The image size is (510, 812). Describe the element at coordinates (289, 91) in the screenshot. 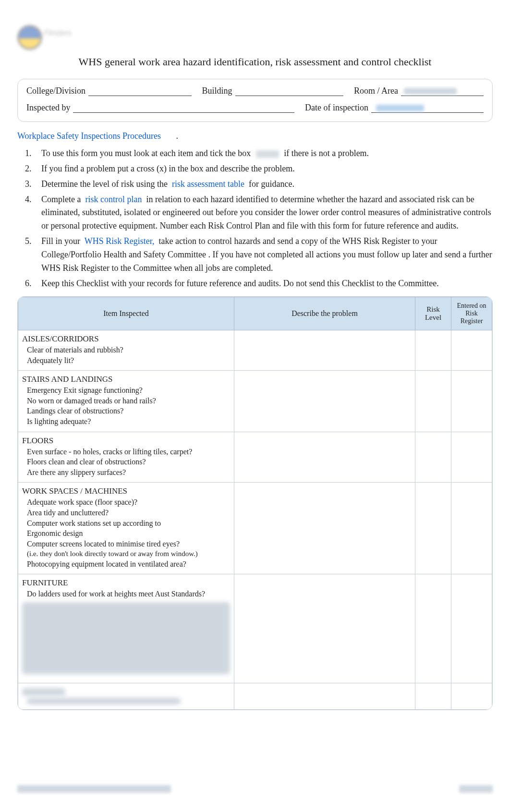

I see `field-building` at that location.